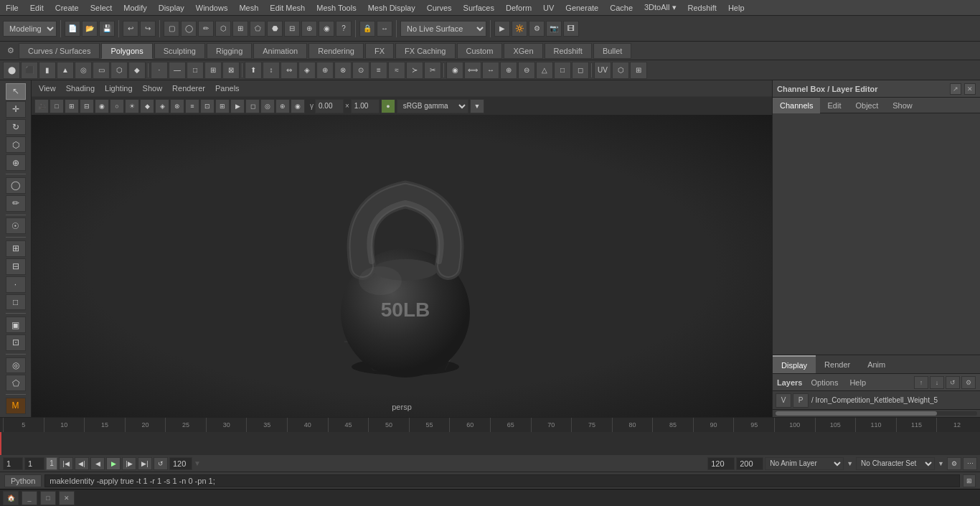 The height and width of the screenshot is (506, 980). I want to click on insert-loop-btn: ≡, so click(379, 70).